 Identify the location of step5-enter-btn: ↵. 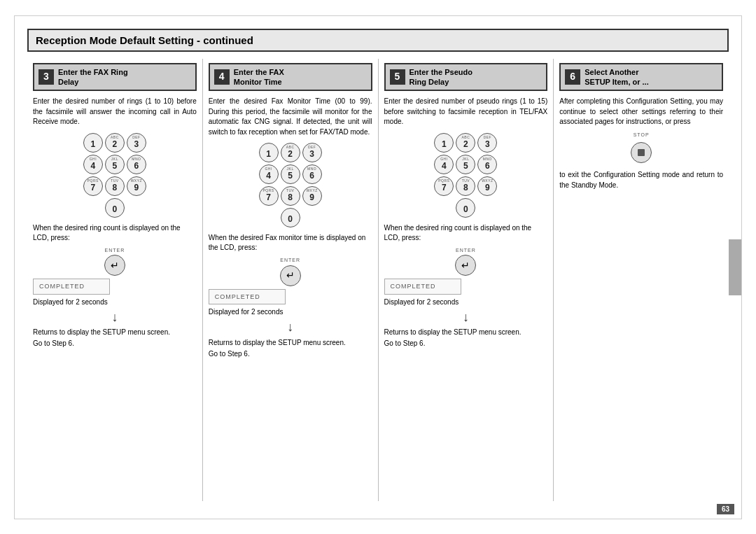
(465, 265).